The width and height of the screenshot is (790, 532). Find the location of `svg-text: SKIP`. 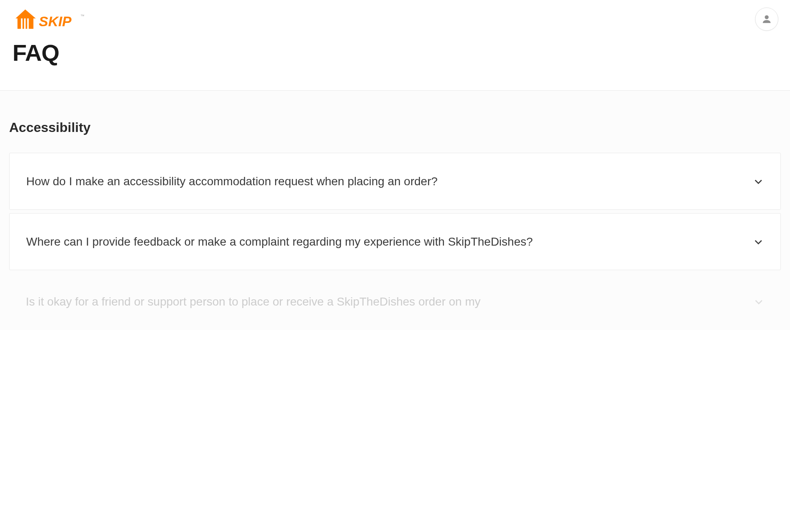

svg-text: SKIP is located at coordinates (55, 22).